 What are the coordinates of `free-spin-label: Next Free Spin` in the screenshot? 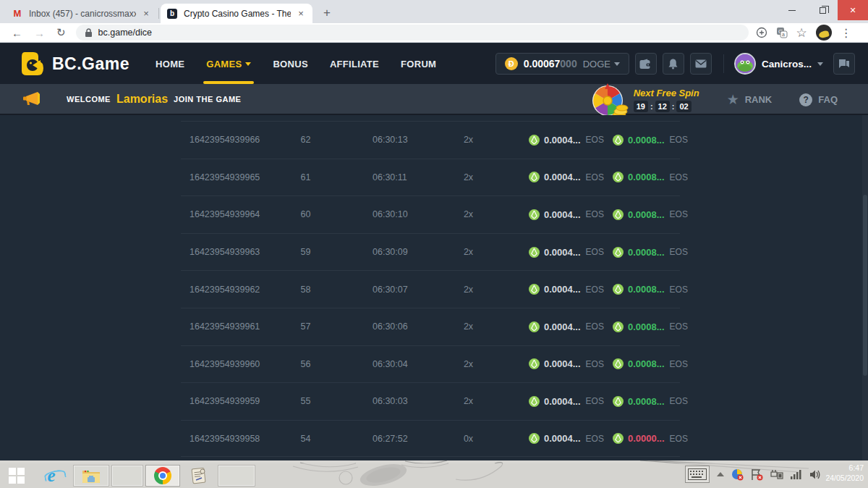 It's located at (667, 93).